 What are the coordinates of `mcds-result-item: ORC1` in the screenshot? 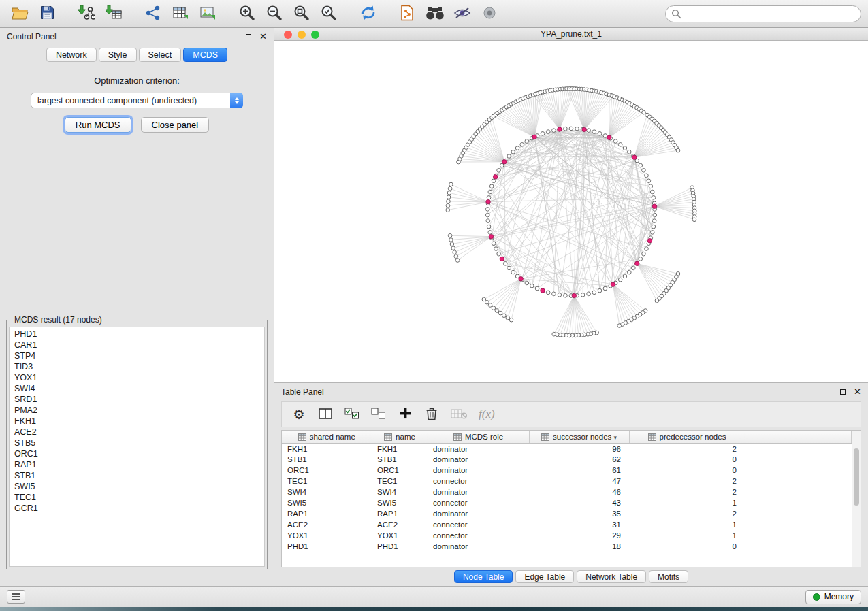 It's located at (137, 454).